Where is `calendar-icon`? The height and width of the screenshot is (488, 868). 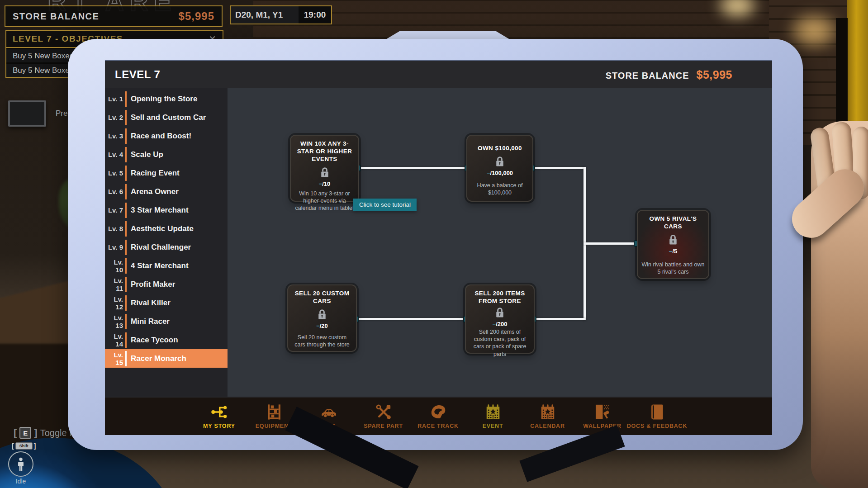
calendar-icon is located at coordinates (548, 412).